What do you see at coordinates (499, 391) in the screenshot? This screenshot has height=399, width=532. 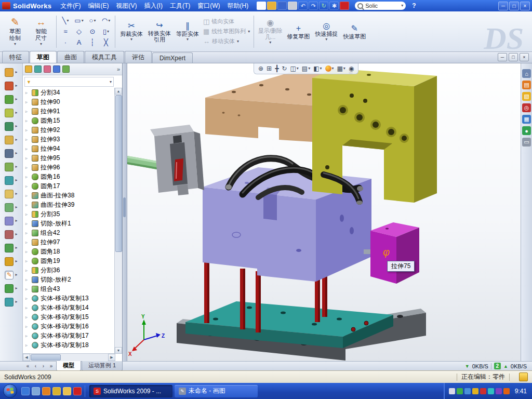 I see `antivirus-icon` at bounding box center [499, 391].